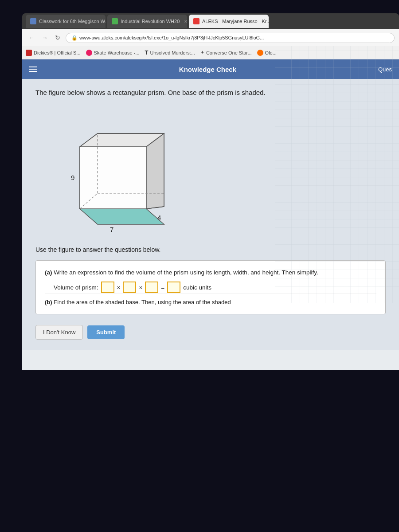  I want to click on hamburger-line1, so click(33, 67).